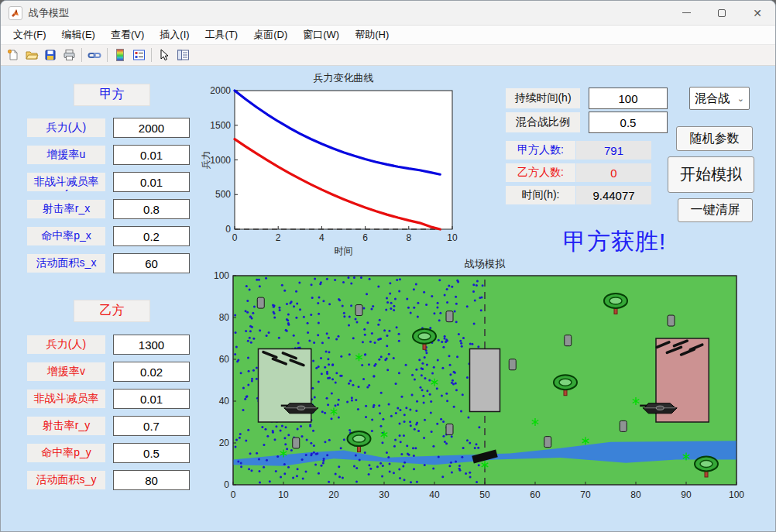 The image size is (776, 532). Describe the element at coordinates (585, 495) in the screenshot. I see `svg-text: 70` at that location.